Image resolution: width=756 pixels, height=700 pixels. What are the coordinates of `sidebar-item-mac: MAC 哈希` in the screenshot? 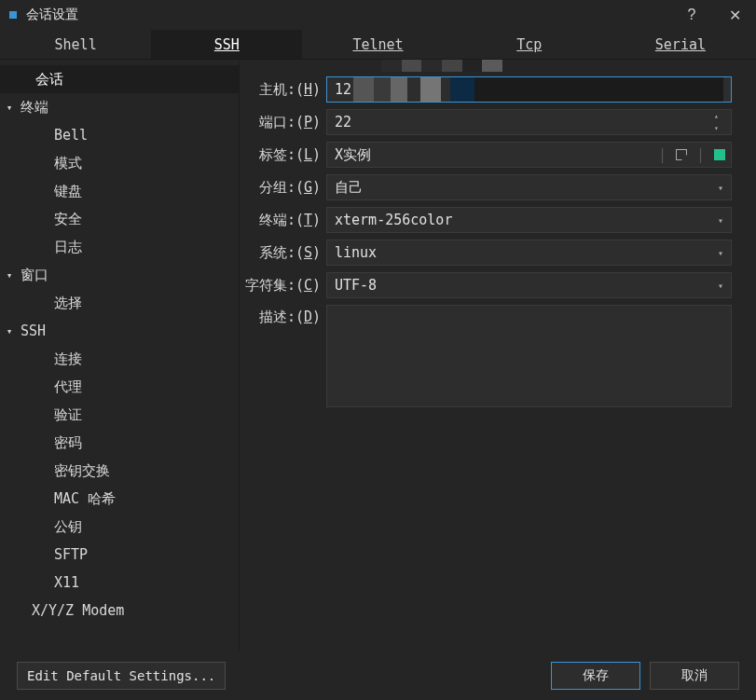 It's located at (119, 499).